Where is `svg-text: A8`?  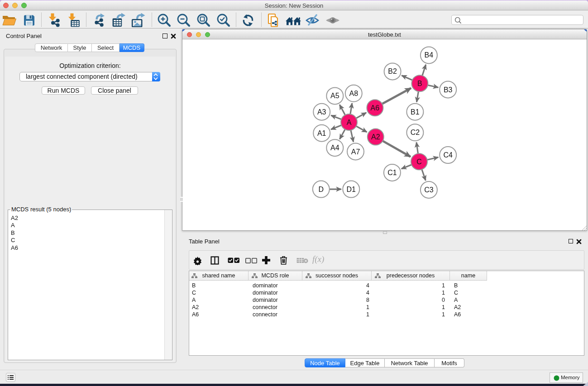 svg-text: A8 is located at coordinates (354, 93).